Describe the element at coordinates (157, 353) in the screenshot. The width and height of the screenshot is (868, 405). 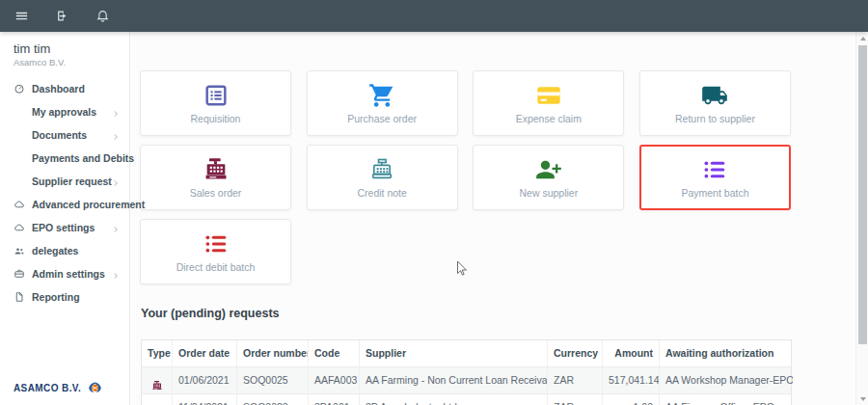
I see `column-header-type: Type` at that location.